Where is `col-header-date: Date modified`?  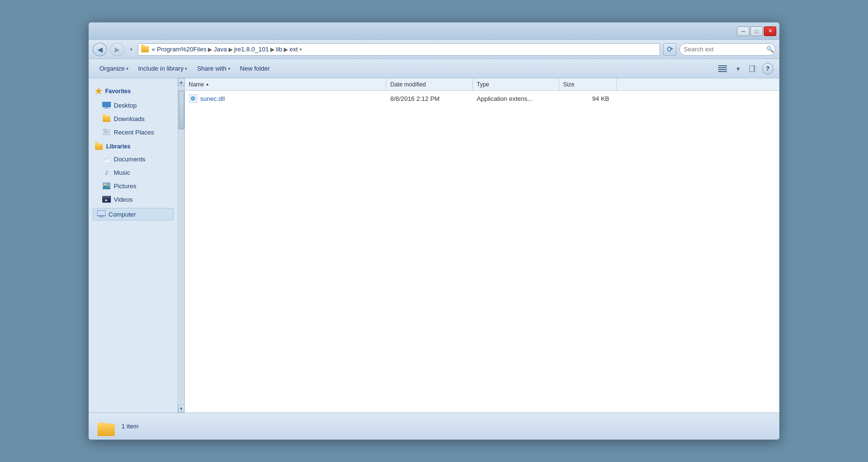
col-header-date: Date modified is located at coordinates (430, 85).